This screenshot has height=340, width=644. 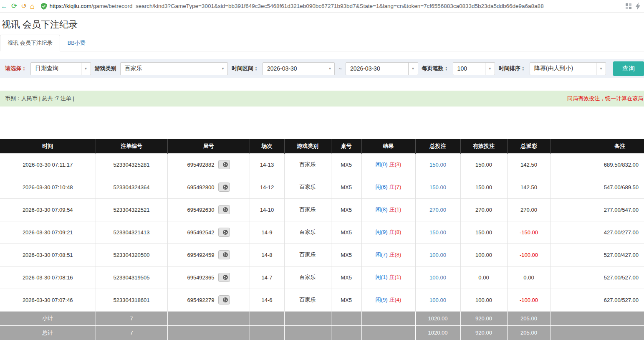 What do you see at coordinates (48, 300) in the screenshot?
I see `time-cell: 2026-03-30 07:07:46` at bounding box center [48, 300].